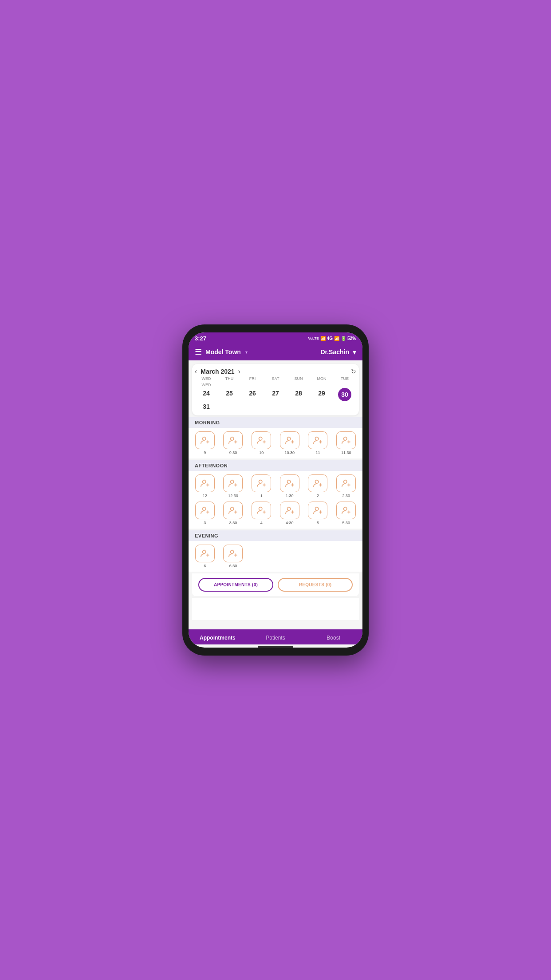 This screenshot has height=980, width=551. Describe the element at coordinates (233, 557) in the screenshot. I see `time-slot: 6:30` at that location.